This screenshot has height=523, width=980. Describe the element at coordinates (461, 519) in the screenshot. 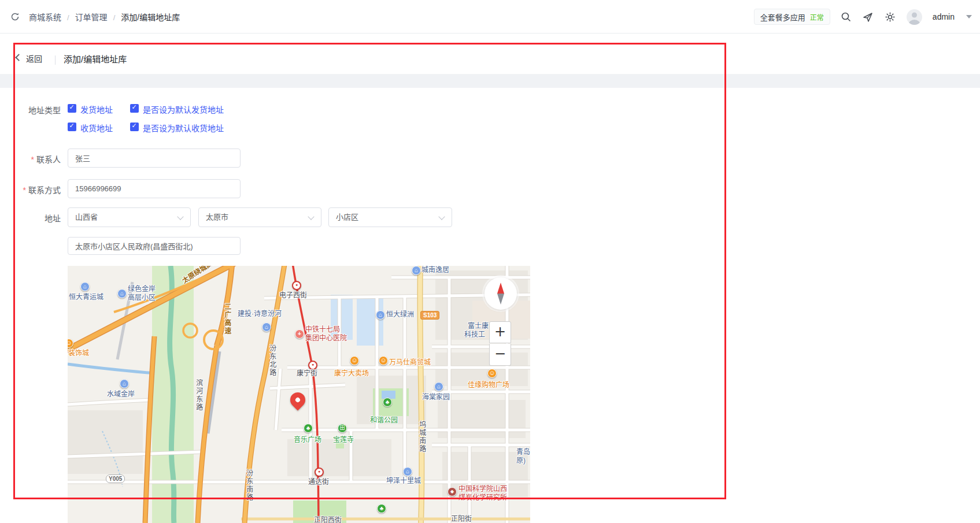

I see `map-label: 正阳街` at that location.